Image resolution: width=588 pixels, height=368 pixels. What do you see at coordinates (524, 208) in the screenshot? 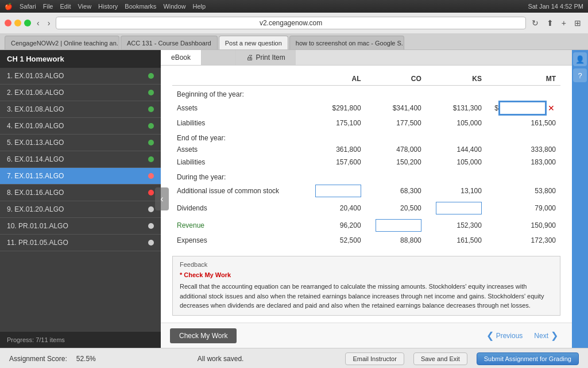
I see `cell-mt-dividends: 79,000` at bounding box center [524, 208].